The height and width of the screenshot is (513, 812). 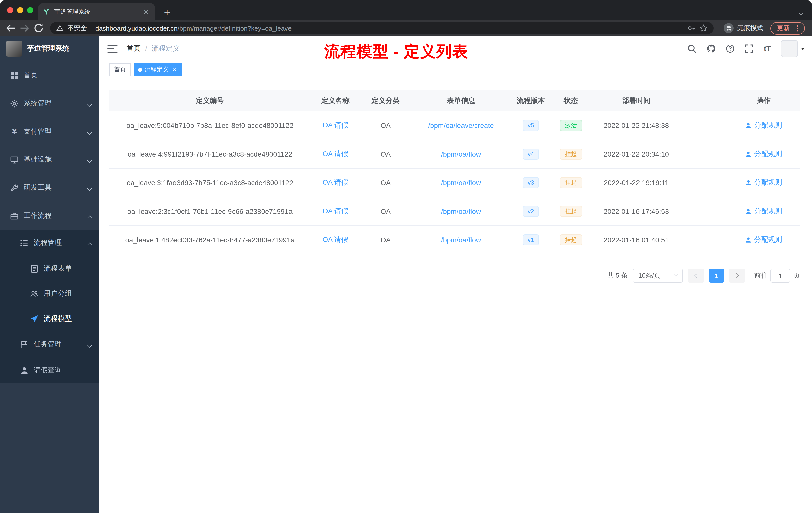 What do you see at coordinates (696, 276) in the screenshot?
I see `prev-page-button` at bounding box center [696, 276].